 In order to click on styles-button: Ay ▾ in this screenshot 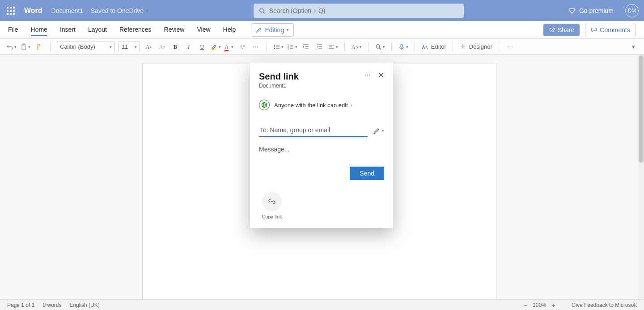, I will do `click(356, 47)`.